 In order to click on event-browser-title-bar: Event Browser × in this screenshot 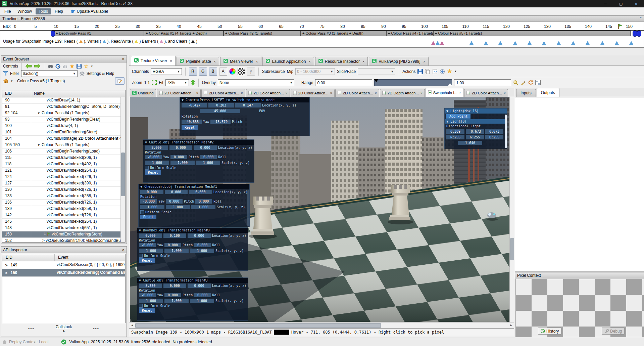, I will do `click(64, 59)`.